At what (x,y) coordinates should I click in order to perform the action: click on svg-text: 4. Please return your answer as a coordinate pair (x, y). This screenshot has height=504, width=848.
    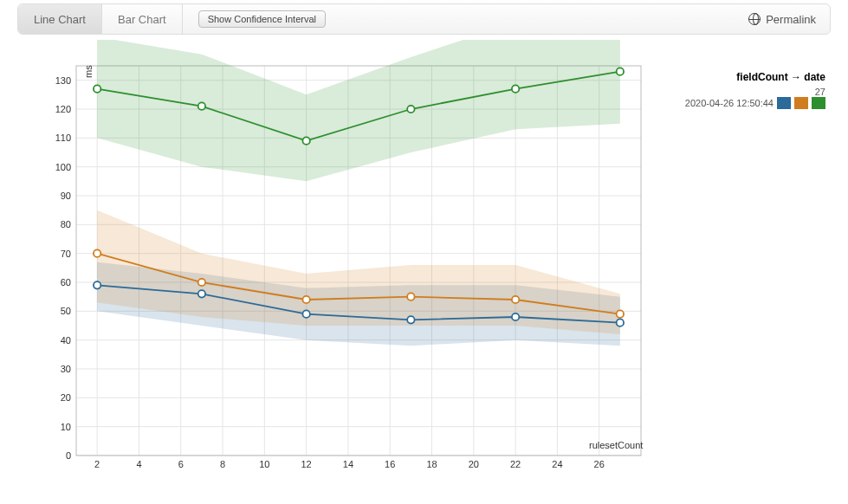
    Looking at the image, I should click on (139, 464).